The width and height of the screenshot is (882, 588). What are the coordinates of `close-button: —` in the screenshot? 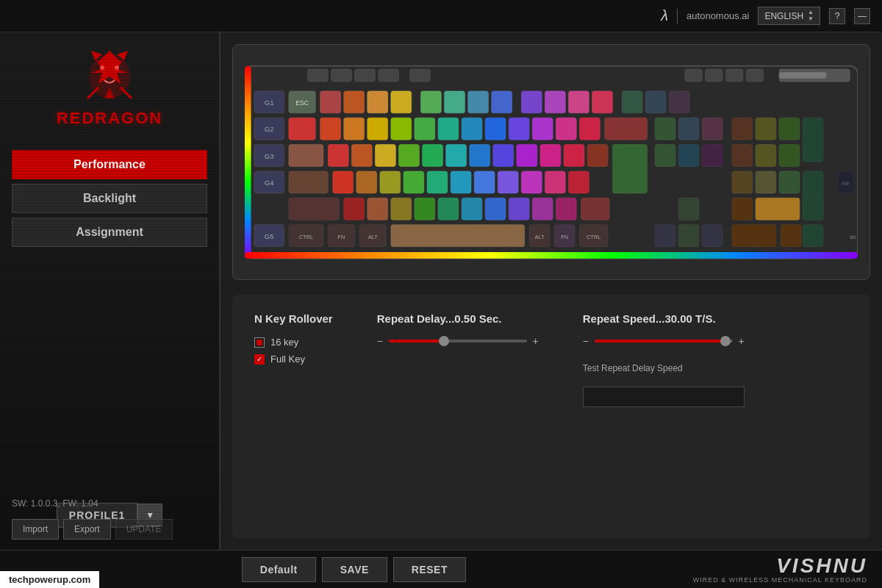 It's located at (862, 16).